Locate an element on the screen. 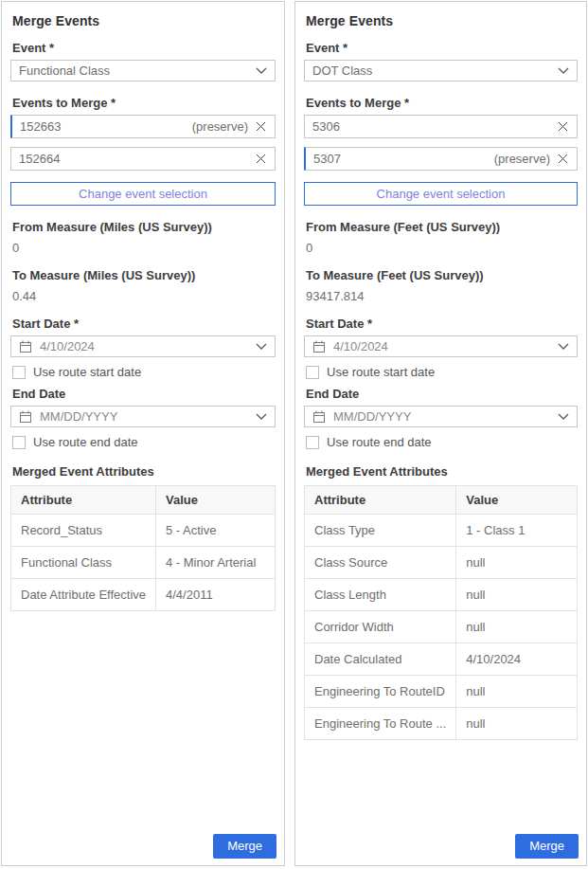  table-row: Functional Class 4 - Minor Arterial is located at coordinates (144, 563).